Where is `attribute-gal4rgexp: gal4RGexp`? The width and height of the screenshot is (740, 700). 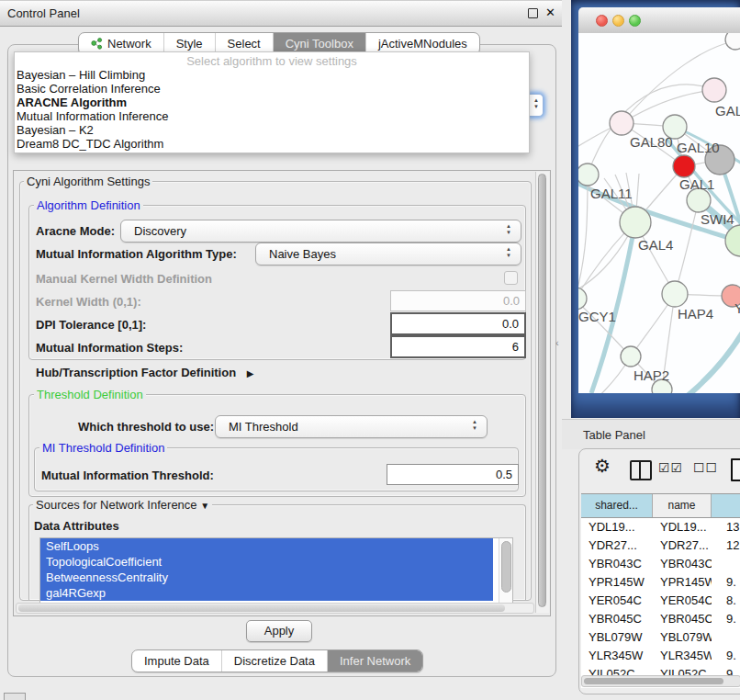 attribute-gal4rgexp: gal4RGexp is located at coordinates (266, 593).